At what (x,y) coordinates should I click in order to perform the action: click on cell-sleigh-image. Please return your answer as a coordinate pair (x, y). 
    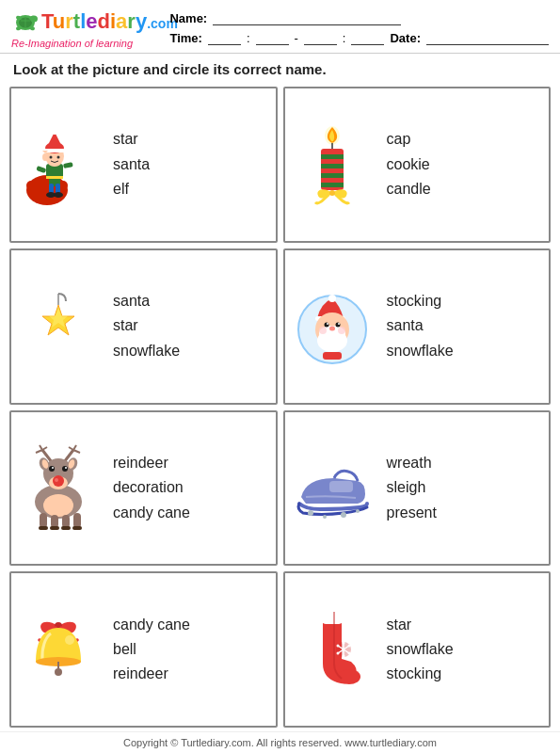
    Looking at the image, I should click on (332, 489).